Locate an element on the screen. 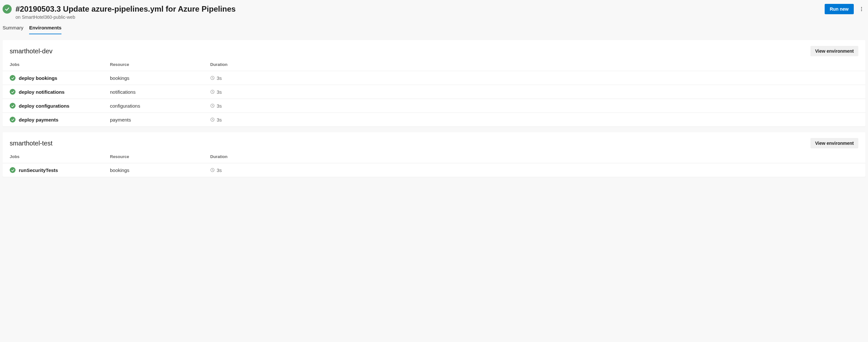 Image resolution: width=868 pixels, height=342 pixels. title-block: #20190503.3 Update azure-pipelines.yml f… is located at coordinates (126, 12).